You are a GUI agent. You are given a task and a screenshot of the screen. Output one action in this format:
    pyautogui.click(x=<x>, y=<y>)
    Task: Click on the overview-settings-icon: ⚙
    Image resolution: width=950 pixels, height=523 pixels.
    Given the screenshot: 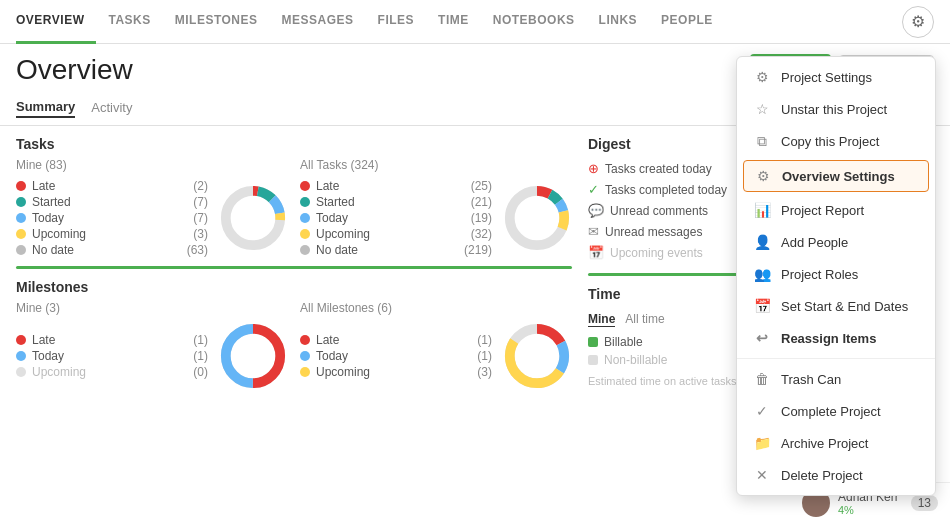 What is the action you would take?
    pyautogui.click(x=763, y=176)
    